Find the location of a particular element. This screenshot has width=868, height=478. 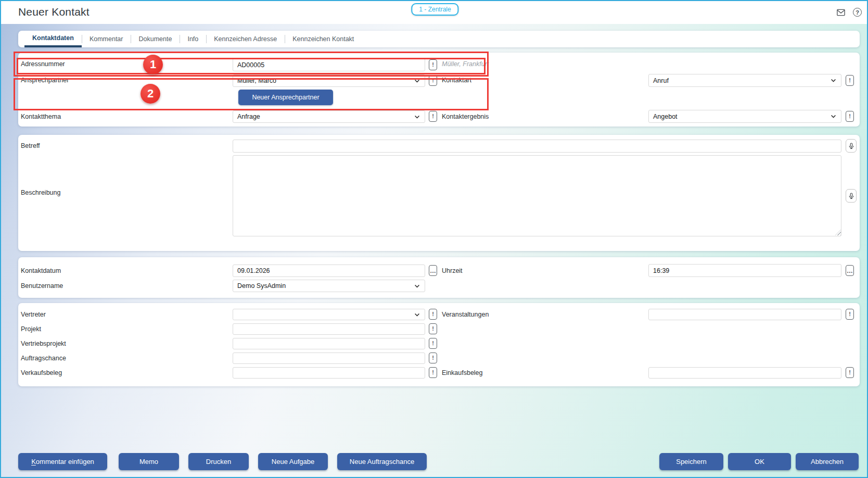

kommentar-einfuegen-button: Kommentar einfügen is located at coordinates (62, 461).